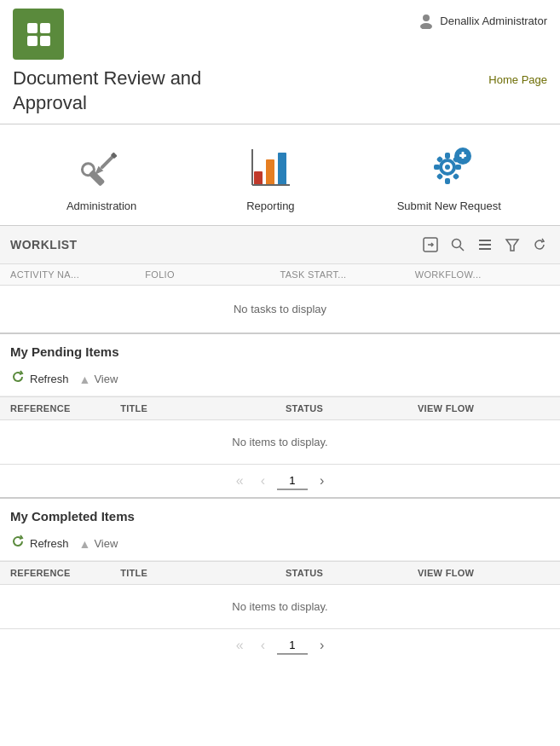 Image resolution: width=560 pixels, height=746 pixels. I want to click on pending-table-header: REFERENCE TITLE STATUS VIEW FLOW, so click(280, 408).